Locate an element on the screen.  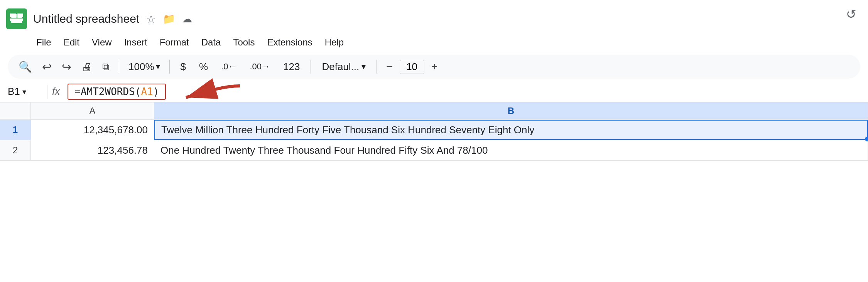
title-icon-group: ☆ 📁 ☁ is located at coordinates (169, 19).